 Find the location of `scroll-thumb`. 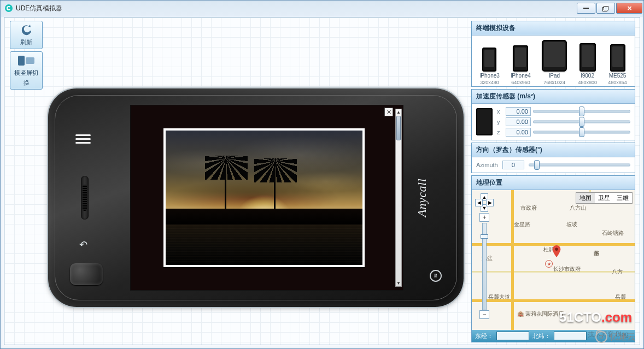

scroll-thumb is located at coordinates (399, 128).